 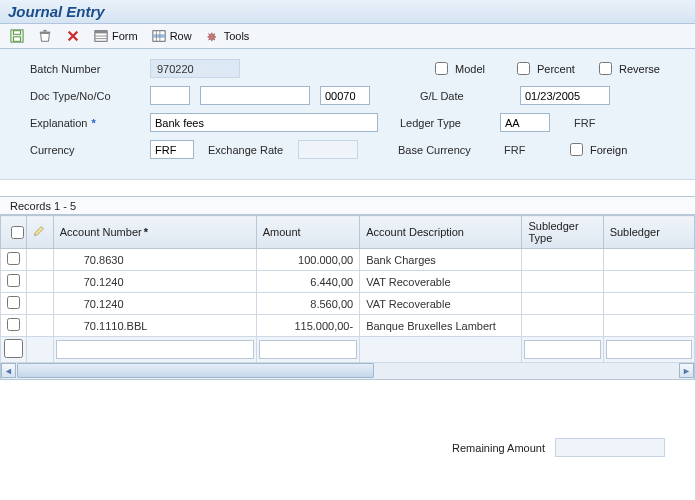 What do you see at coordinates (196, 370) in the screenshot?
I see `scroll-thumb` at bounding box center [196, 370].